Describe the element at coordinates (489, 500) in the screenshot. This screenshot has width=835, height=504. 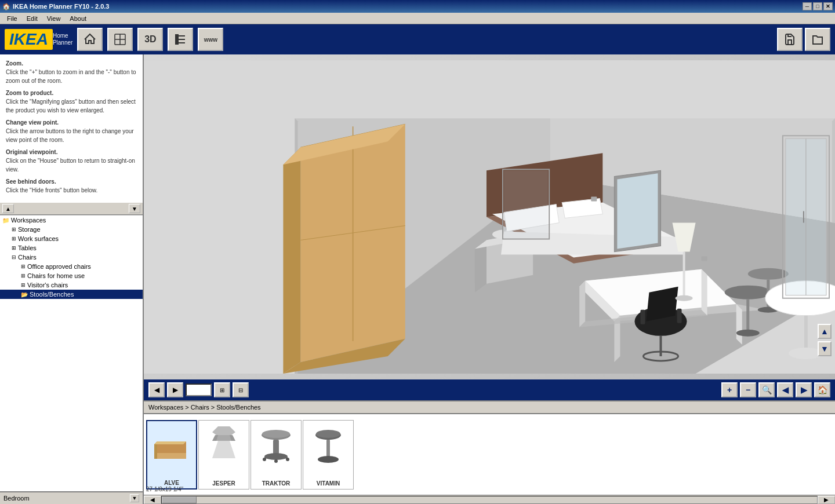
I see `scroll-track` at that location.